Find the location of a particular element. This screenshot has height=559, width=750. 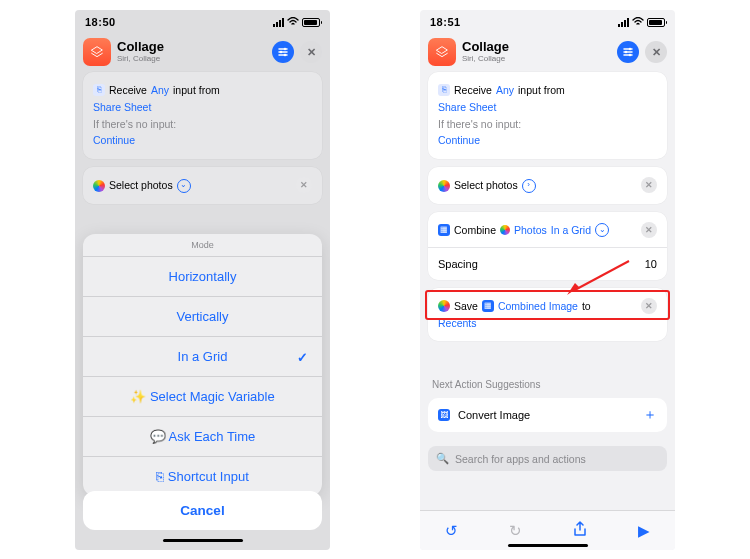

status-time: 18:51 is located at coordinates (446, 22).